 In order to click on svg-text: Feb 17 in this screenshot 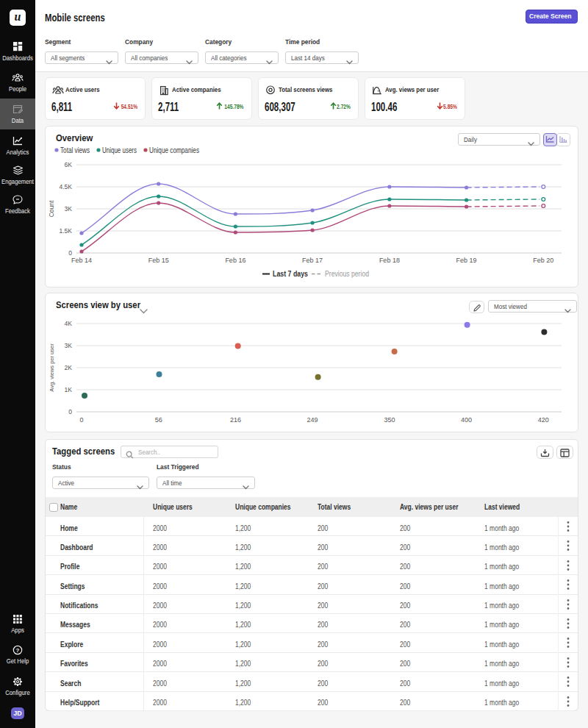, I will do `click(312, 260)`.